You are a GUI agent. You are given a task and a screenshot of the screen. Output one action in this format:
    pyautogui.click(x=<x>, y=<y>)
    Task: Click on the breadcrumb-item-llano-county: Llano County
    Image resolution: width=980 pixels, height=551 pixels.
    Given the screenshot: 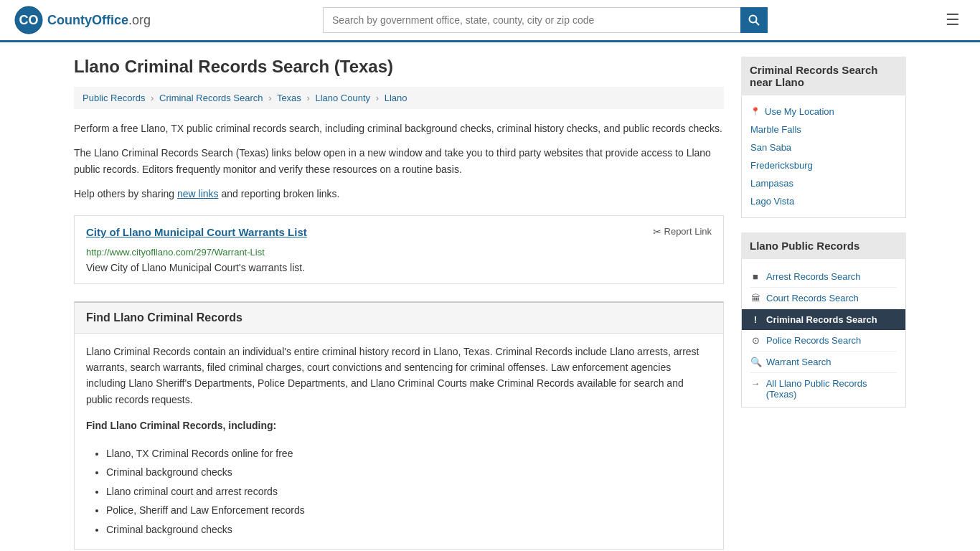 What is the action you would take?
    pyautogui.click(x=343, y=98)
    